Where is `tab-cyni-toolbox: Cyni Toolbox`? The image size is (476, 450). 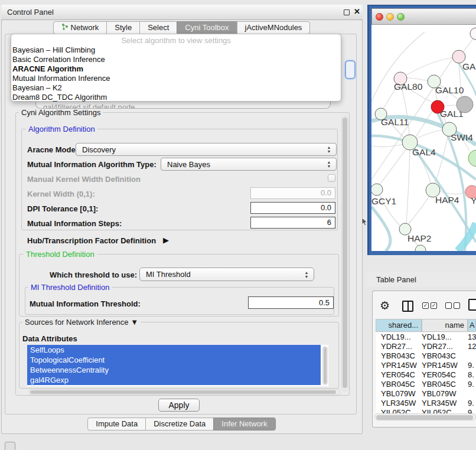
tab-cyni-toolbox: Cyni Toolbox is located at coordinates (207, 28).